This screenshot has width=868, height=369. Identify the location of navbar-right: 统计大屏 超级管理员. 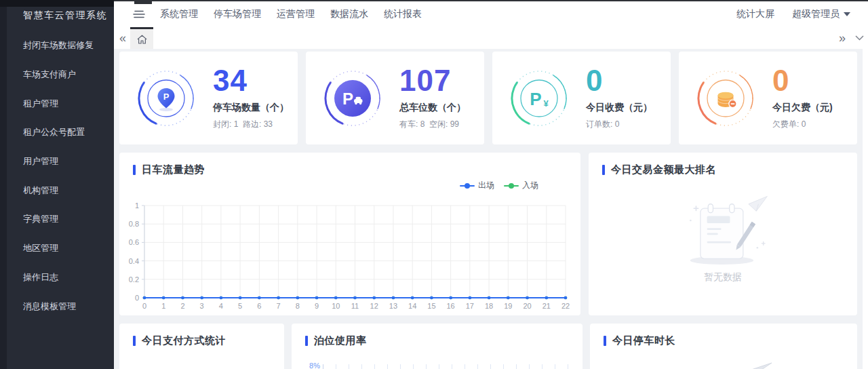
(802, 14).